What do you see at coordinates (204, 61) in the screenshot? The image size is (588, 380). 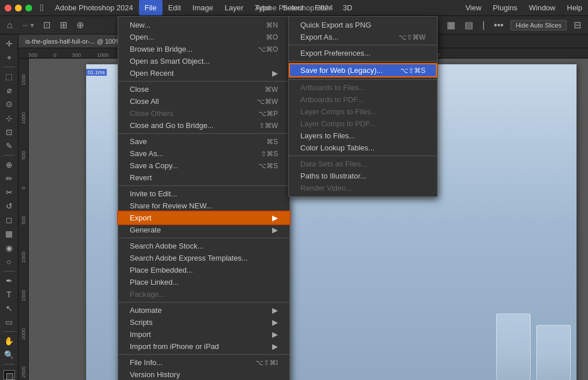 I see `open-smart-object-menu-item: Open as Smart Object...` at bounding box center [204, 61].